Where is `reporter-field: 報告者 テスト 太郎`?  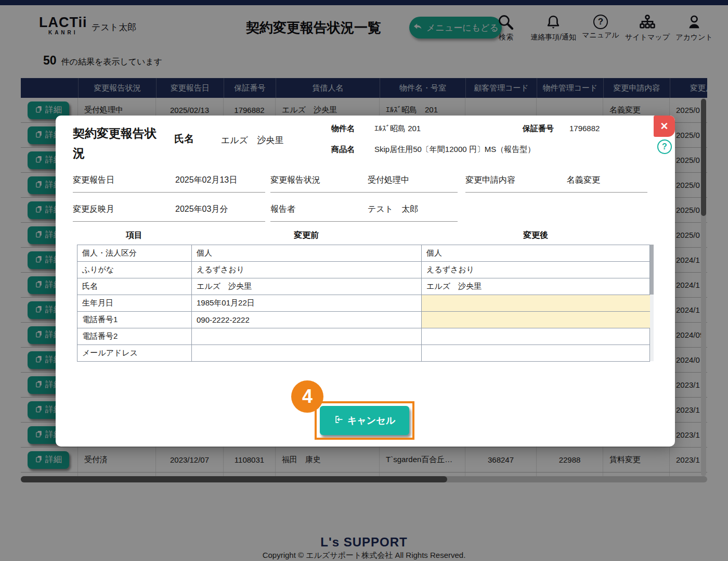
reporter-field: 報告者 テスト 太郎 is located at coordinates (364, 210).